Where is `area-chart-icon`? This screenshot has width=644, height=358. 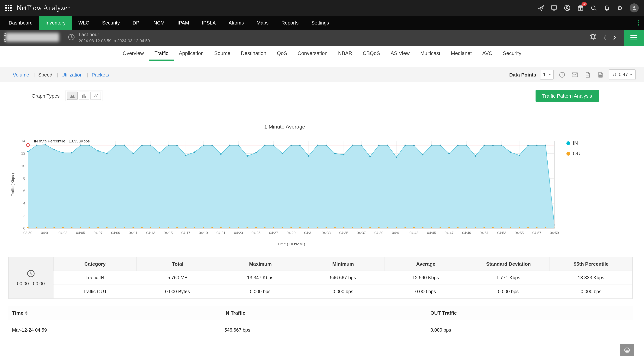
area-chart-icon is located at coordinates (72, 96).